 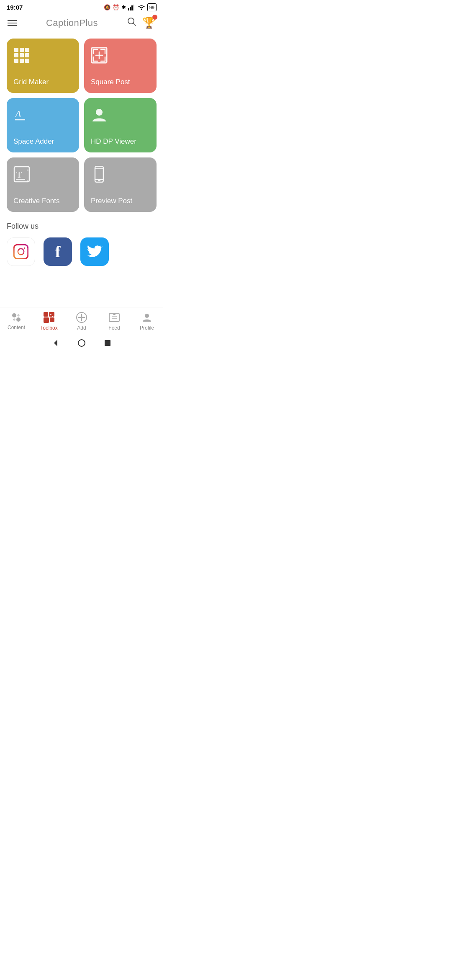 What do you see at coordinates (15, 8) in the screenshot?
I see `status-time: 19:07` at bounding box center [15, 8].